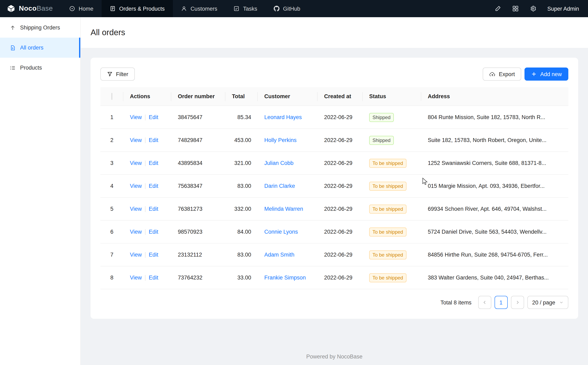  I want to click on customer-cell: Melinda Warren, so click(288, 209).